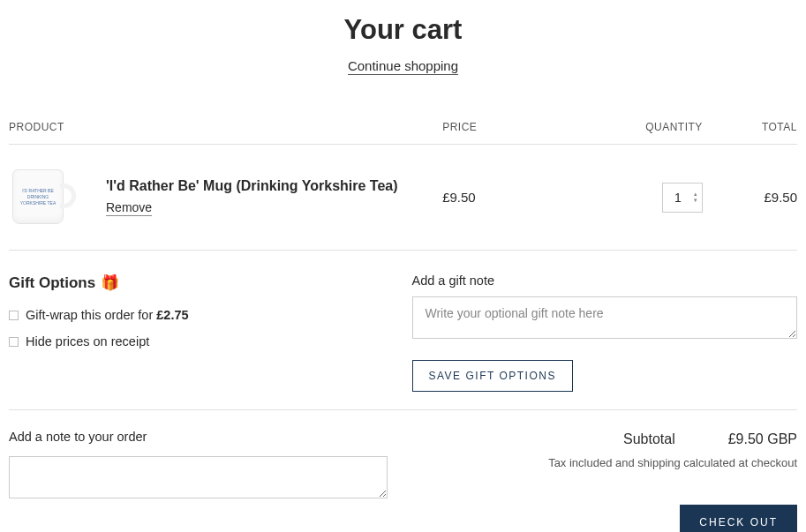  What do you see at coordinates (87, 341) in the screenshot?
I see `hide-prices-label: Hide prices on receipt` at bounding box center [87, 341].